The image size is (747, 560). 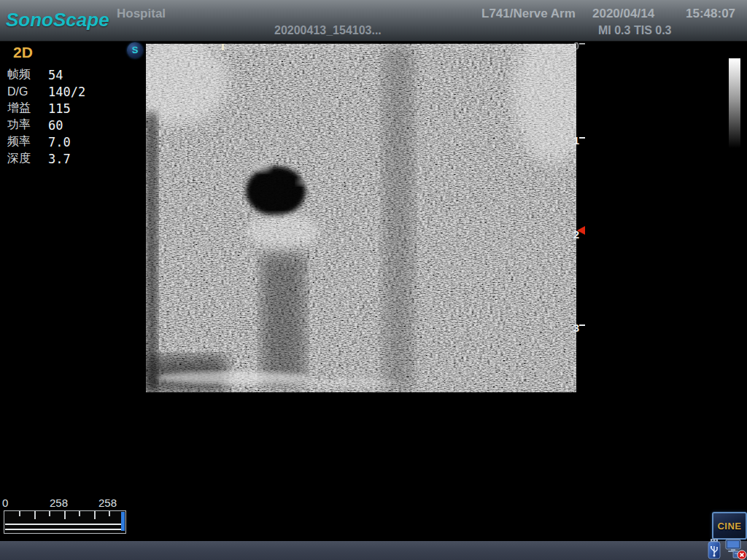 What do you see at coordinates (55, 125) in the screenshot?
I see `param-value: 60` at bounding box center [55, 125].